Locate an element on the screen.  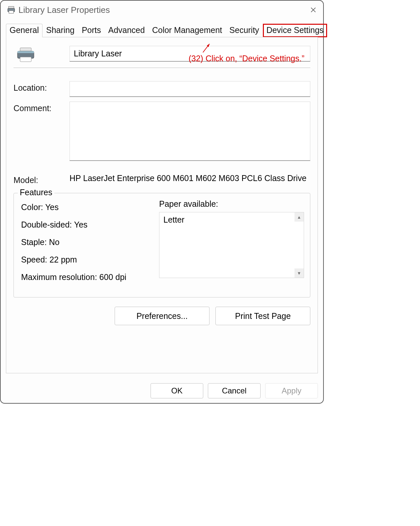
window-title: Library Laser Properties is located at coordinates (164, 10).